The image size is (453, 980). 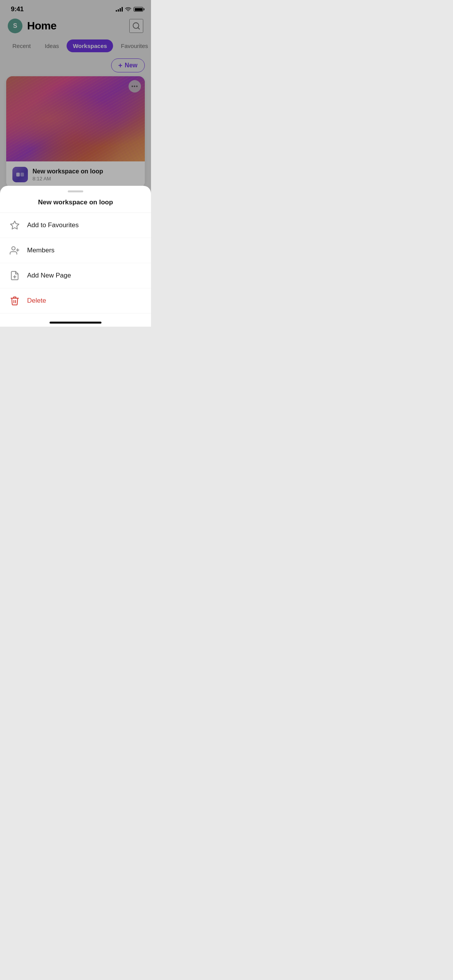 What do you see at coordinates (15, 250) in the screenshot?
I see `people-add-icon` at bounding box center [15, 250].